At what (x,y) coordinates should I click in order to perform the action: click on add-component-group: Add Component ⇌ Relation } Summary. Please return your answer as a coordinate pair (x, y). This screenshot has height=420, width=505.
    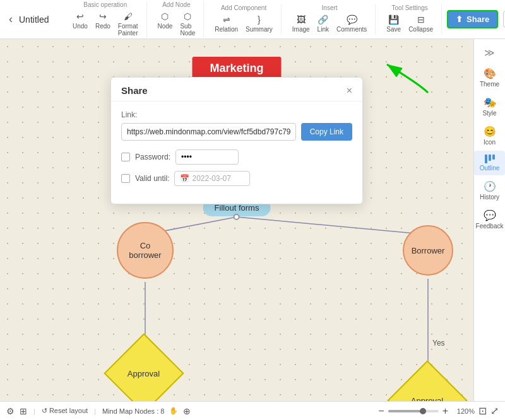
    Looking at the image, I should click on (244, 19).